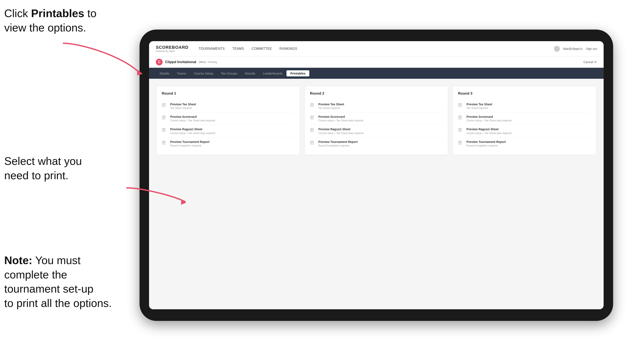  I want to click on round-2-tournament-report: Preview Tournament Report Round Completi…, so click(376, 144).